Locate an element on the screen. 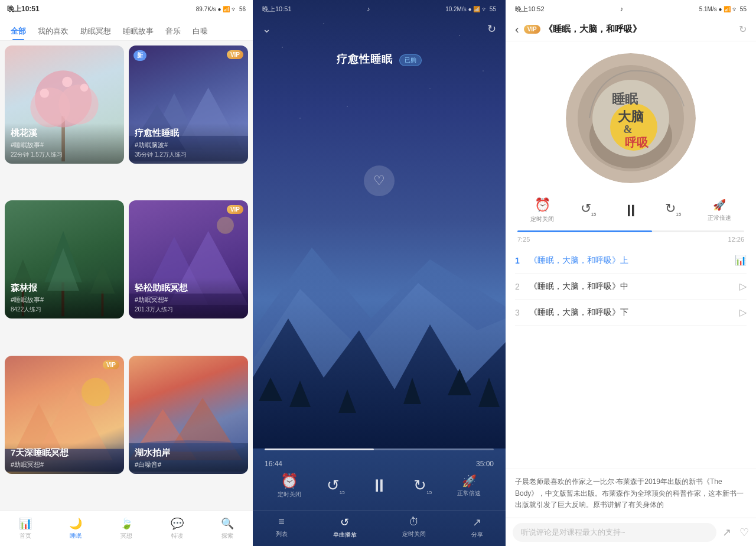 The width and height of the screenshot is (756, 546). share-label: 分享 is located at coordinates (477, 535).